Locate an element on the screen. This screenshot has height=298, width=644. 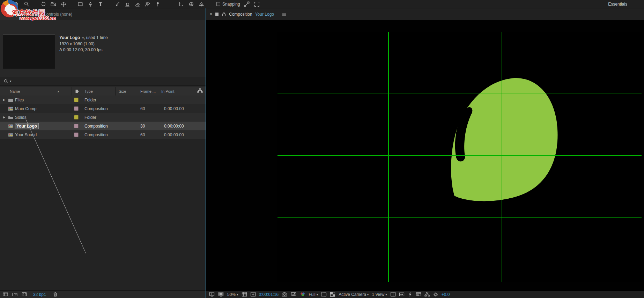
show-channel-icon is located at coordinates (303, 294).